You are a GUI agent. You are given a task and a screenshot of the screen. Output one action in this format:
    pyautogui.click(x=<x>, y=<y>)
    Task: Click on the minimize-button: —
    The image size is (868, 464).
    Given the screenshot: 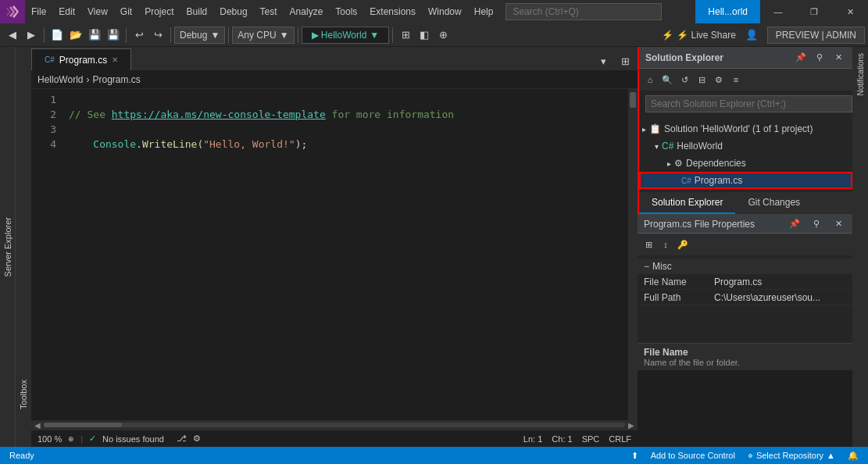 What is the action you would take?
    pyautogui.click(x=778, y=12)
    